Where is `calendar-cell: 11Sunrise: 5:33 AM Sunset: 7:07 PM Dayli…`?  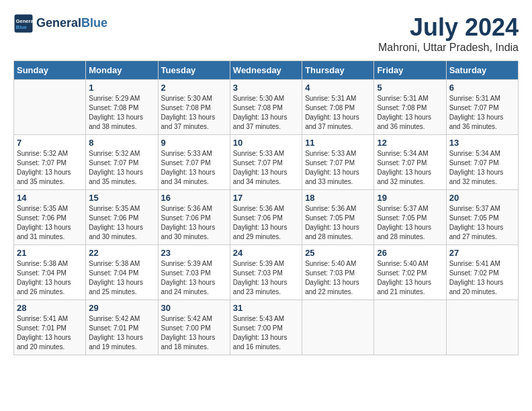
calendar-cell: 11Sunrise: 5:33 AM Sunset: 7:07 PM Dayli… is located at coordinates (339, 163).